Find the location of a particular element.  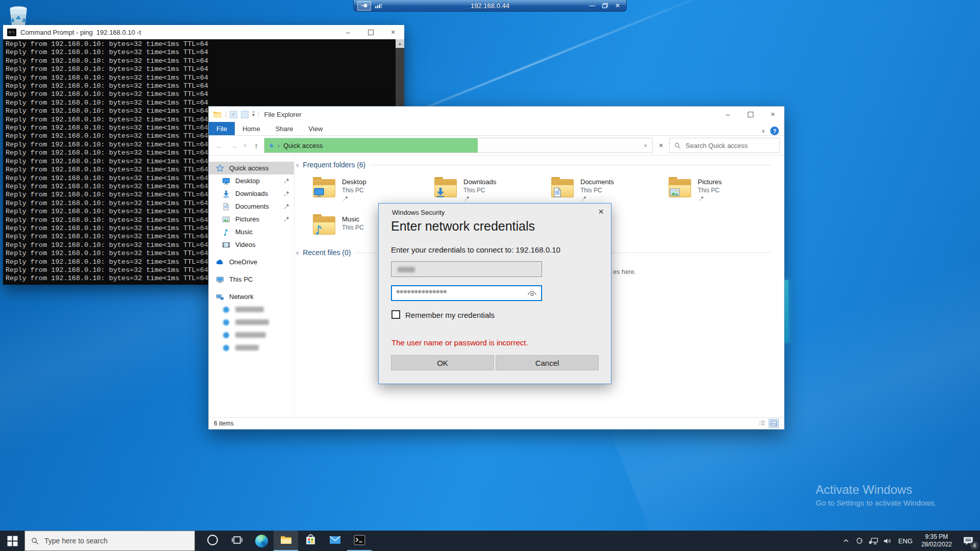

sidebar-item-onedrive: OneDrive is located at coordinates (251, 262).